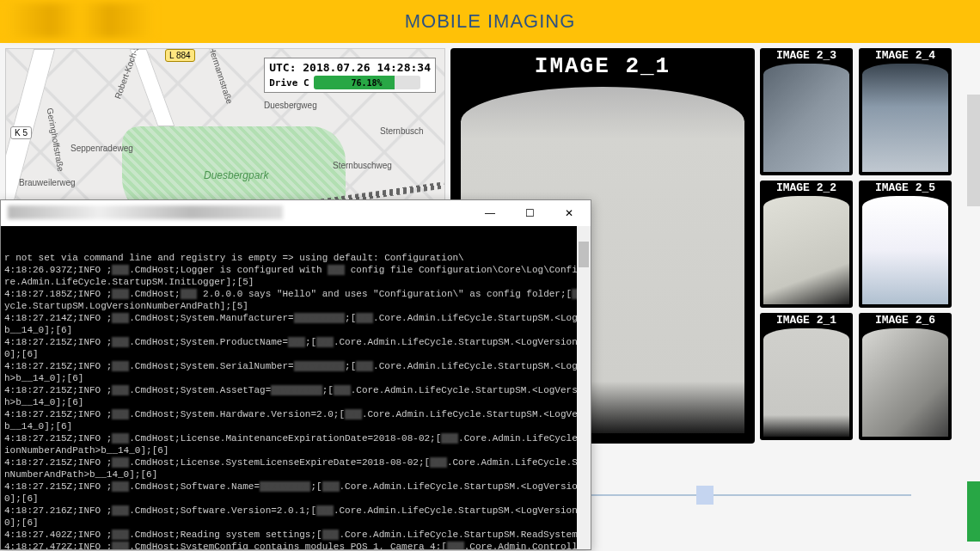 This screenshot has height=551, width=980. What do you see at coordinates (905, 244) in the screenshot?
I see `thumbnail: IMAGE 2_5` at bounding box center [905, 244].